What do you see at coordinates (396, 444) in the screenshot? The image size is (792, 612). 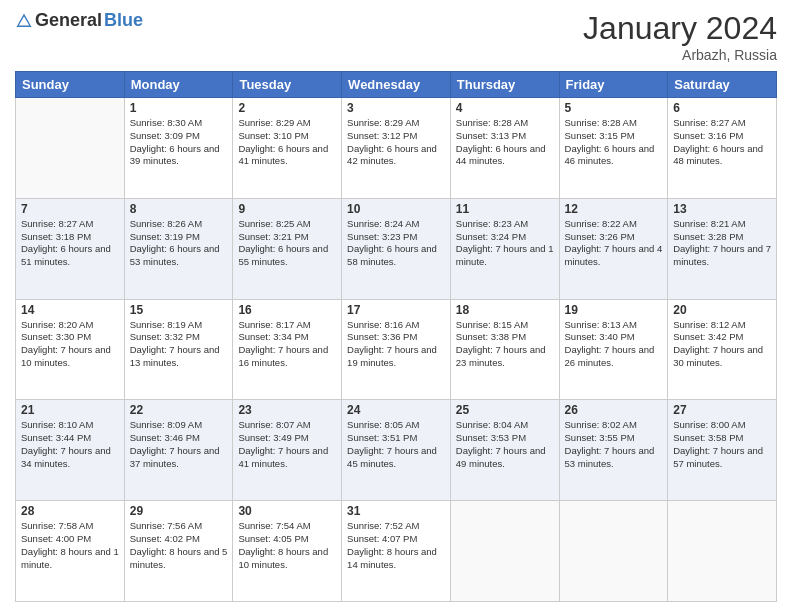 I see `day-info: Sunrise: 8:05 AM Sunset: 3:51 PM Dayligh…` at bounding box center [396, 444].